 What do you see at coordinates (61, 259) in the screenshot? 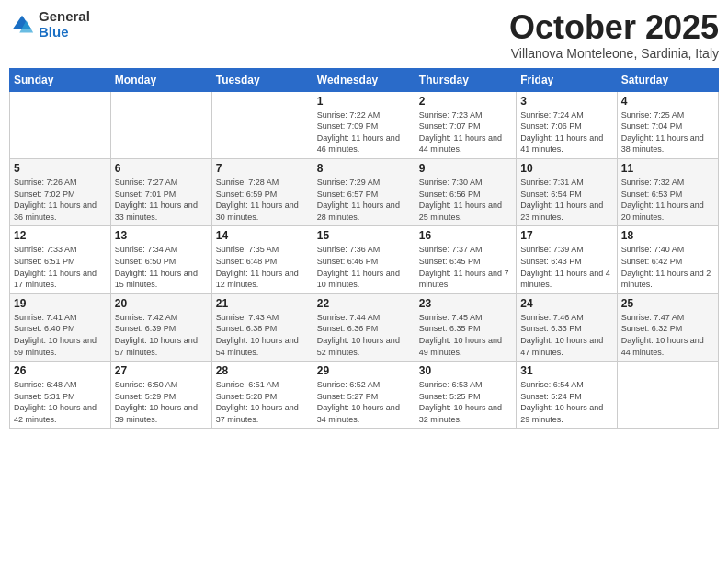
I see `table-row: 12Sunrise: 7:33 AMSunset: 6:51 PMDayligh…` at bounding box center [61, 259].